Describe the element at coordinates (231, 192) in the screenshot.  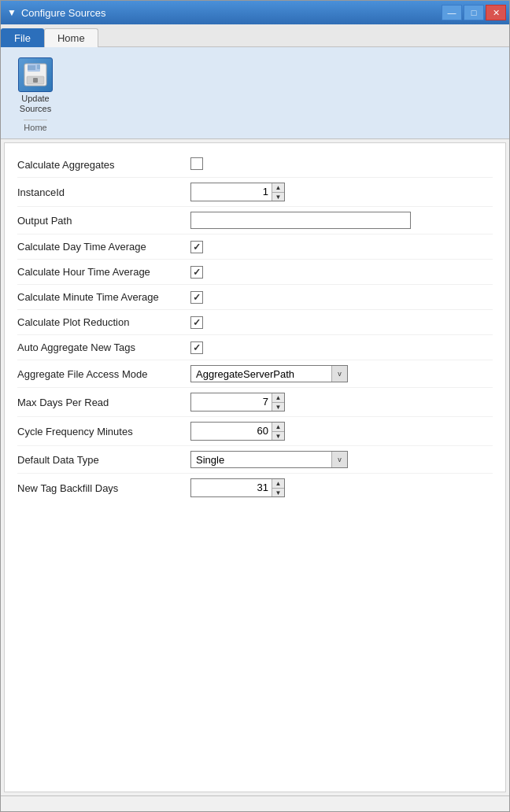
I see `spinbox-instance-id-value: 1` at that location.